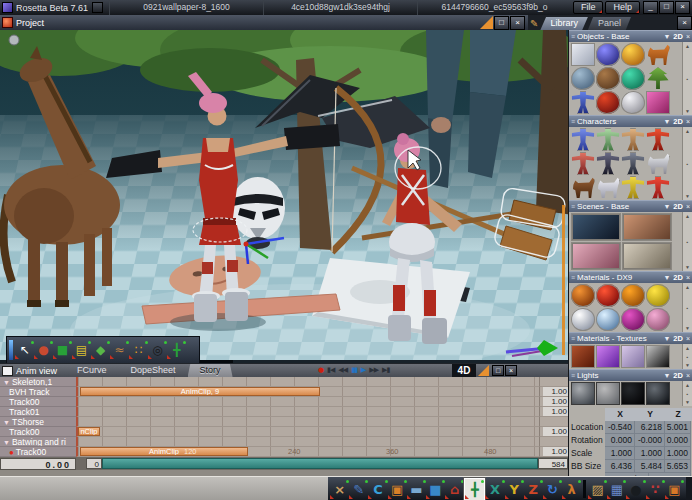 This screenshot has width=692, height=500. Describe the element at coordinates (38, 382) in the screenshot. I see `track-name: ▼Skeleton,1` at that location.